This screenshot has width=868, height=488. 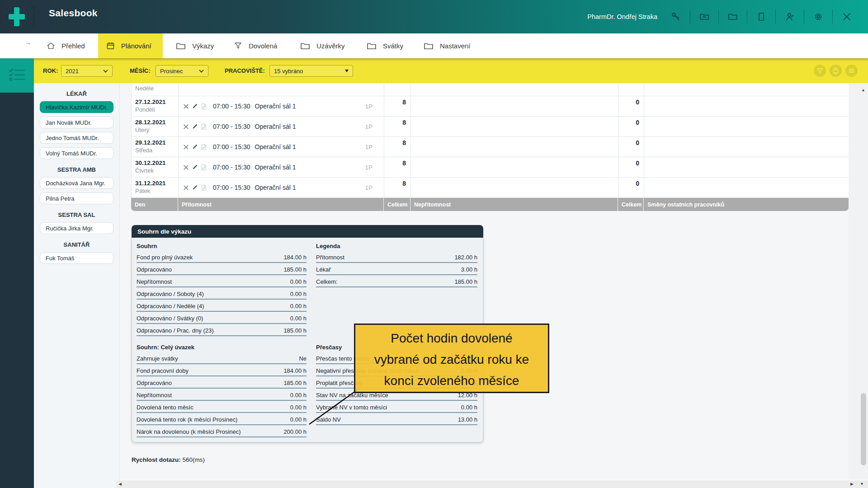 I want to click on day-cell: 30.12.2021Čtvrtek, so click(x=155, y=167).